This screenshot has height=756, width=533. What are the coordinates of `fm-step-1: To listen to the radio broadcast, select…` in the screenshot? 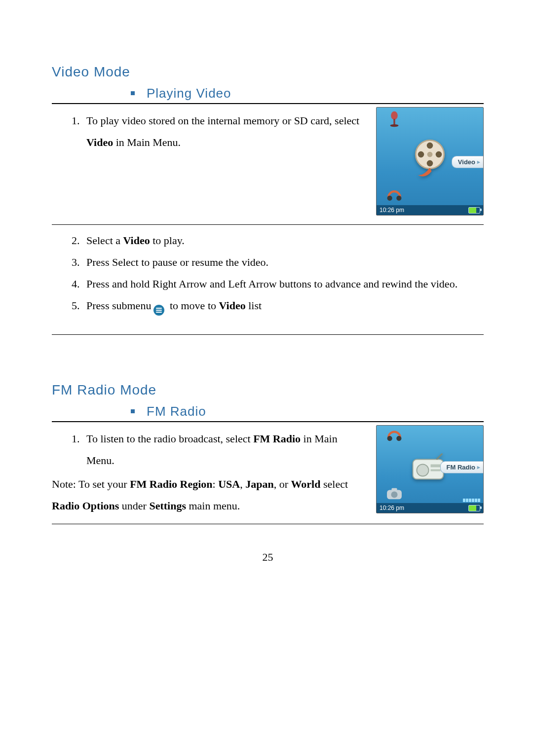 It's located at (224, 450).